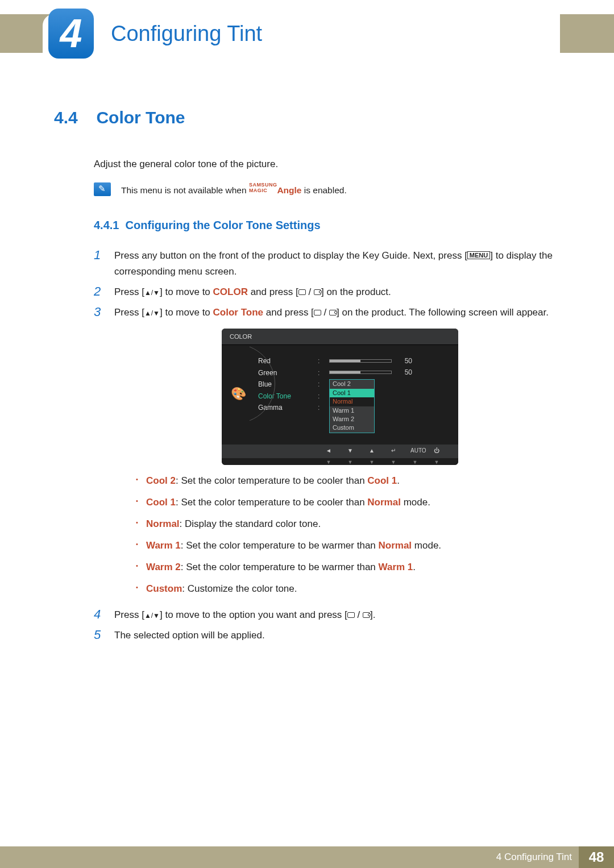  I want to click on palette-icon: 🎨, so click(239, 394).